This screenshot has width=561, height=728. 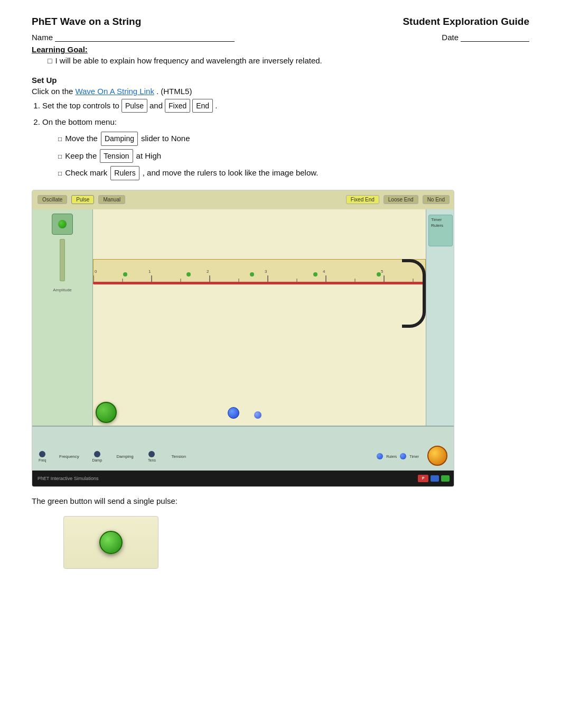 I want to click on sim-right-controls: Timer Rulers, so click(x=441, y=231).